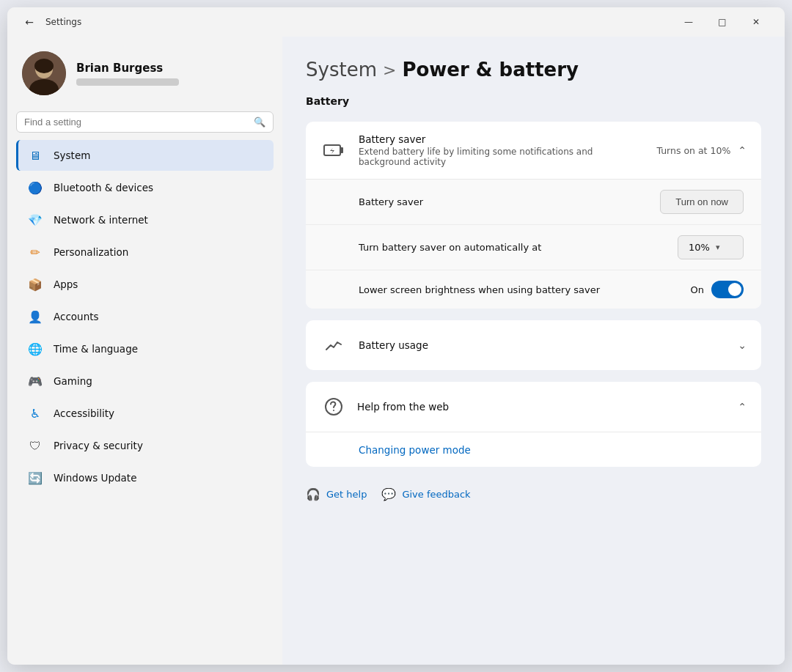 Image resolution: width=792 pixels, height=672 pixels. Describe the element at coordinates (534, 424) in the screenshot. I see `help-card: Help from the web ⌃ Changing power mode` at that location.